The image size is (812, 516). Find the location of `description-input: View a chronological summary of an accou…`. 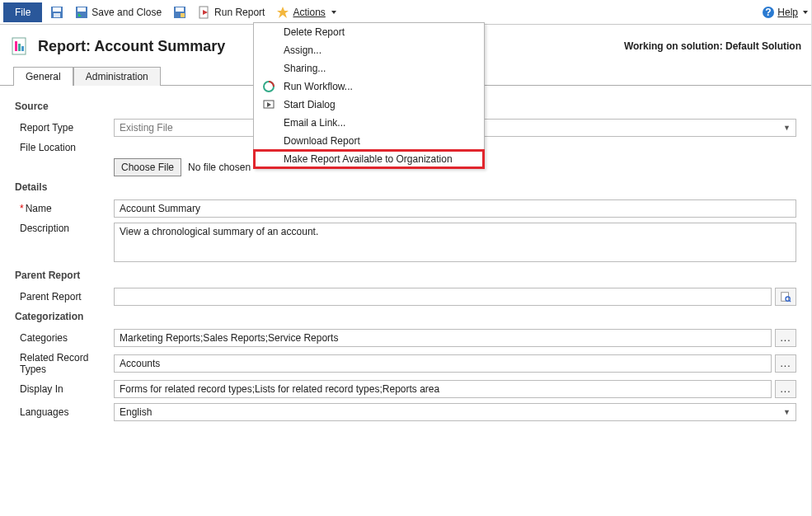

description-input: View a chronological summary of an accou… is located at coordinates (455, 242).